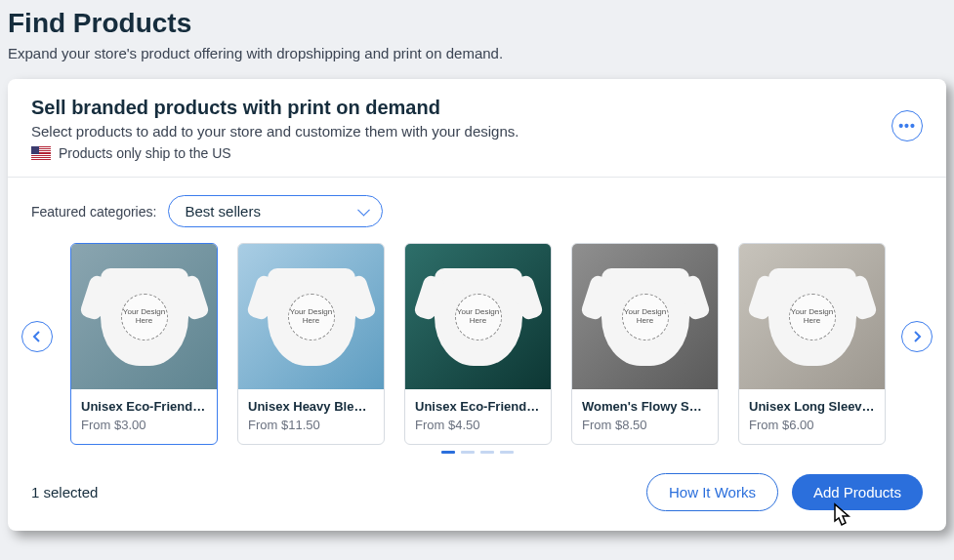 This screenshot has height=560, width=954. Describe the element at coordinates (477, 153) in the screenshot. I see `ship-notice: Products only ship to the US` at that location.